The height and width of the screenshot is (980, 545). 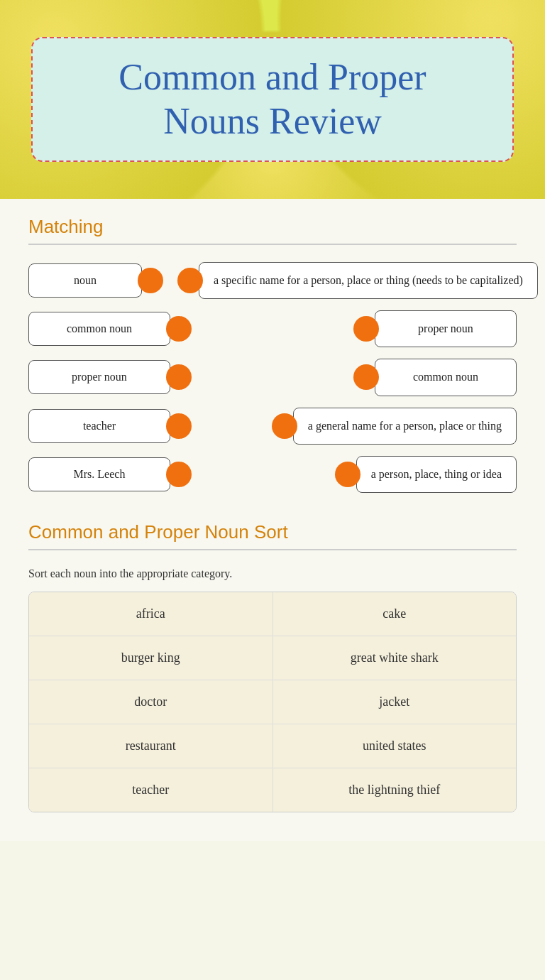 I want to click on match-right-3: common noun, so click(x=435, y=377).